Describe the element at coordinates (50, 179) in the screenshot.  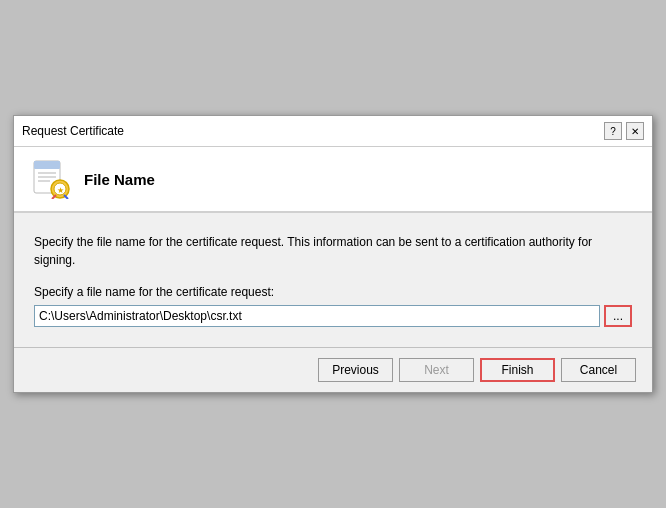
I see `certificate-icon: ★` at that location.